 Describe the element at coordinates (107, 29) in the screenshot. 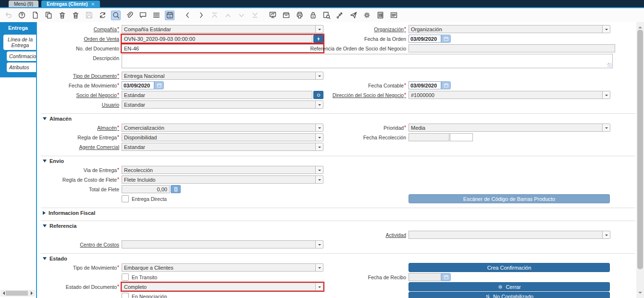

I see `field-label-compania: Compañía` at that location.